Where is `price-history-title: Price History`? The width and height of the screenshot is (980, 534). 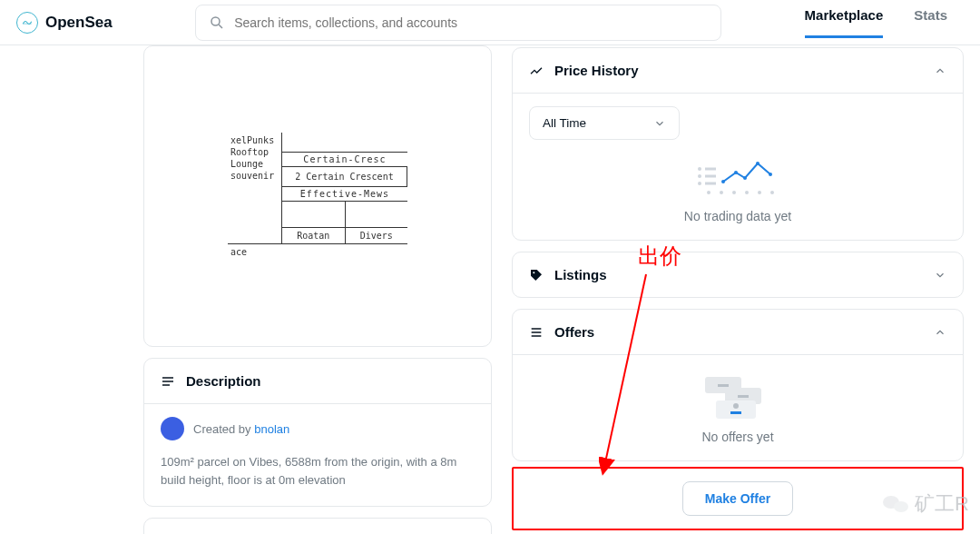 price-history-title: Price History is located at coordinates (597, 71).